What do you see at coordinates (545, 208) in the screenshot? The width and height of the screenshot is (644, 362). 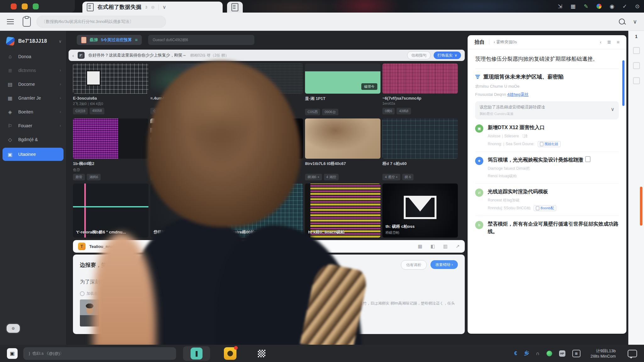 I see `update-tag: Boonb配` at bounding box center [545, 208].